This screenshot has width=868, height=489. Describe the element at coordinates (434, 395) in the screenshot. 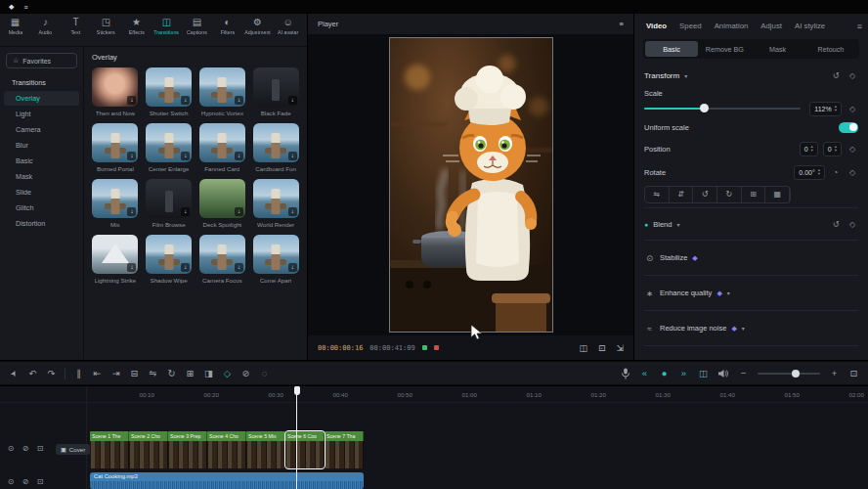

I see `timeline-ruler: 00:1000:2000:3000:4000:5001:0001:1001:20…` at that location.